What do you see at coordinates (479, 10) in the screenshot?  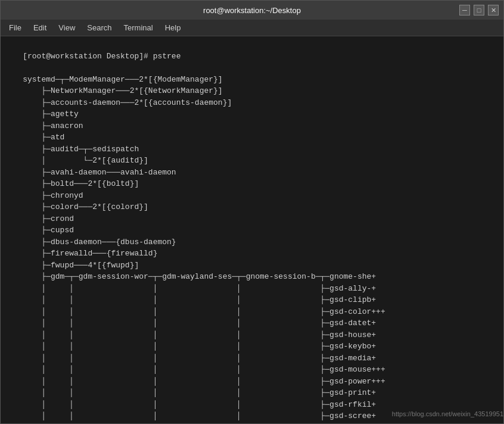 I see `maximize-button: □` at bounding box center [479, 10].